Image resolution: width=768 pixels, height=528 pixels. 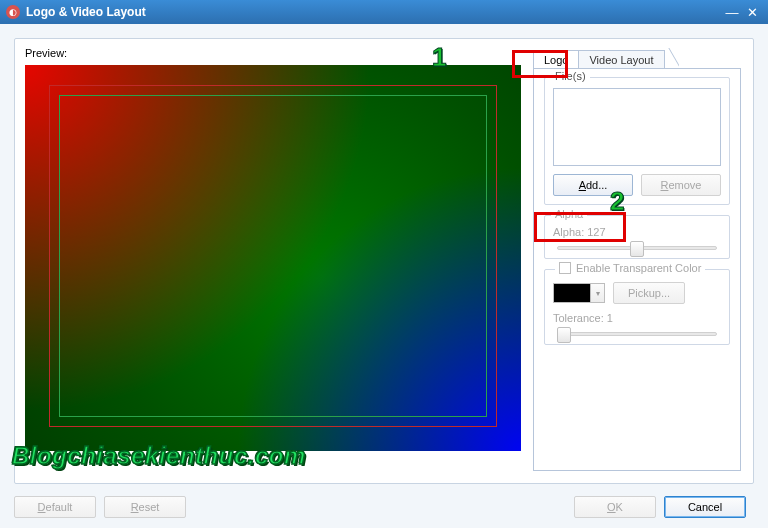 I want to click on cancel-button: Cancel, so click(x=705, y=507).